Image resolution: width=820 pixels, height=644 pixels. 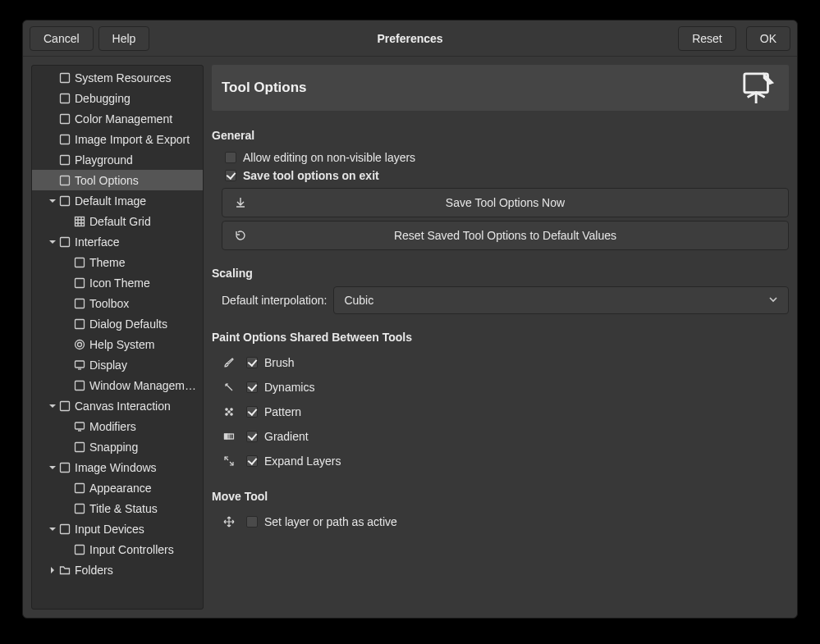 What do you see at coordinates (65, 139) in the screenshot?
I see `import-icon` at bounding box center [65, 139].